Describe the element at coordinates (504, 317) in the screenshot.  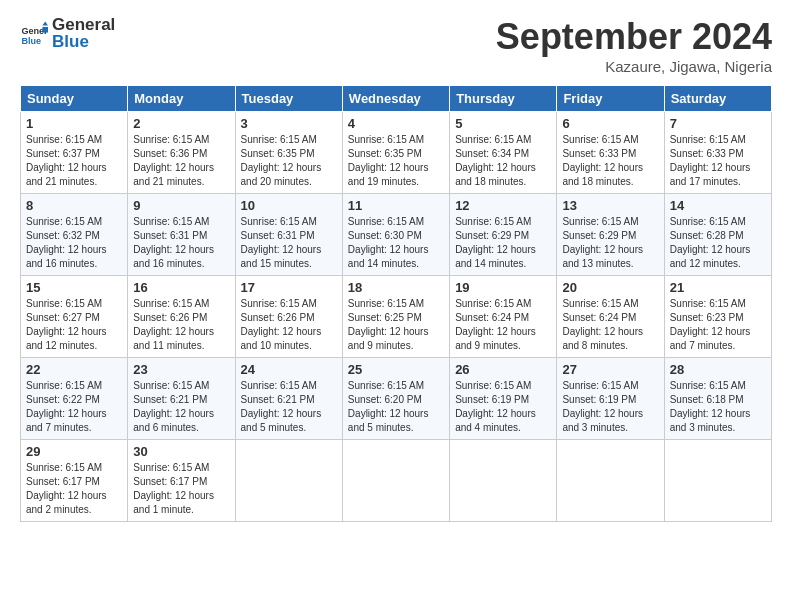
I see `calendar-cell: 19Sunrise: 6:15 AMSunset: 6:24 PMDayligh…` at that location.